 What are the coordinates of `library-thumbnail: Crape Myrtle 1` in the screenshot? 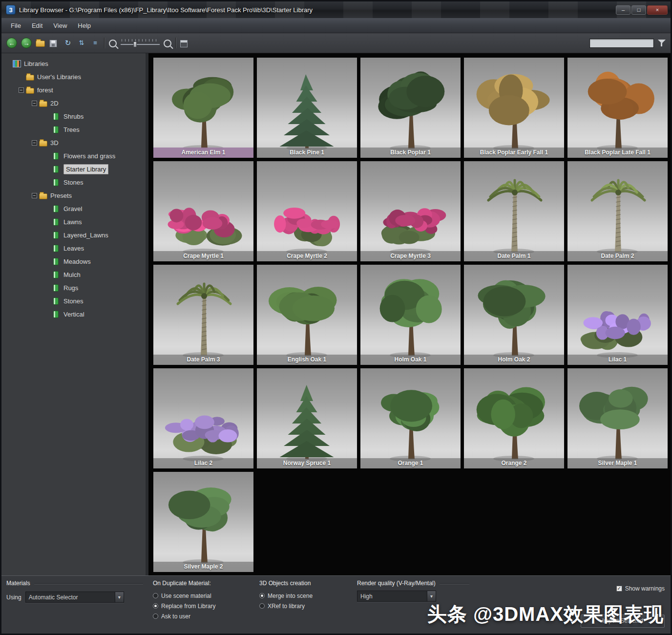 It's located at (203, 211).